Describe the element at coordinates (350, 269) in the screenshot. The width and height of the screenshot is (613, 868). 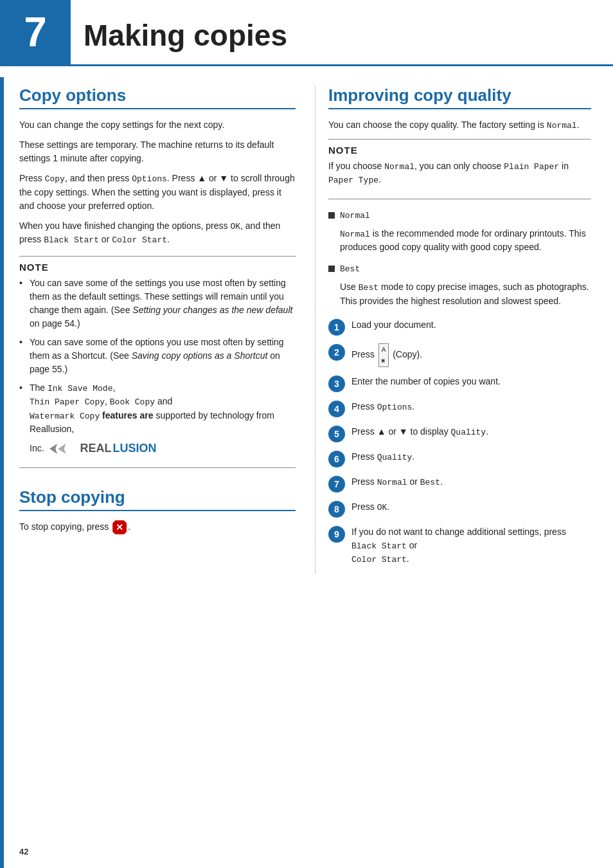
I see `best-label-code: Best` at that location.